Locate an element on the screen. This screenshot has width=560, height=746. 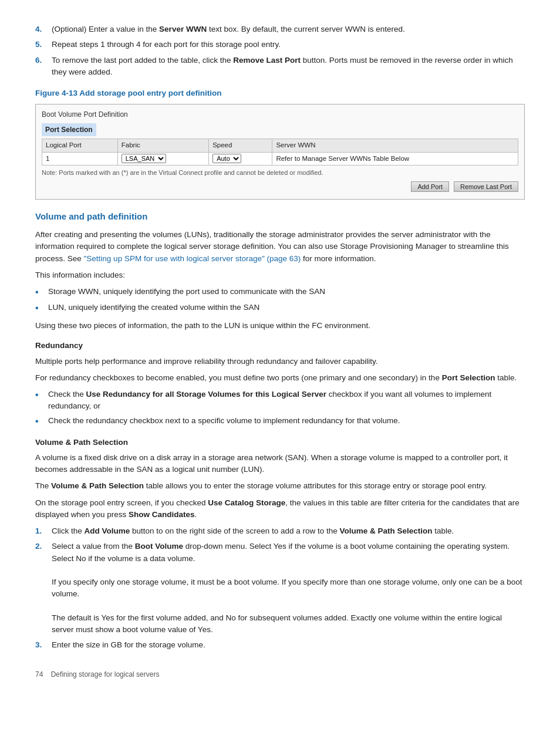
footer-page-num: 74 is located at coordinates (39, 674).